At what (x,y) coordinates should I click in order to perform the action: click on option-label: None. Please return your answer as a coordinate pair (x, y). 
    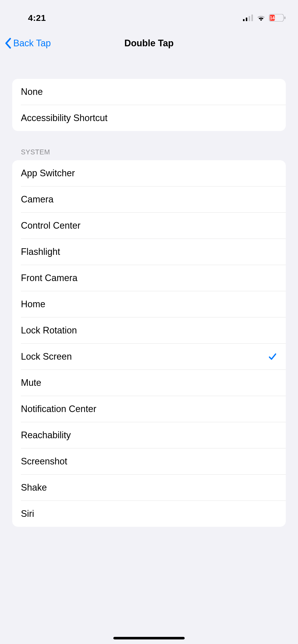
    Looking at the image, I should click on (149, 92).